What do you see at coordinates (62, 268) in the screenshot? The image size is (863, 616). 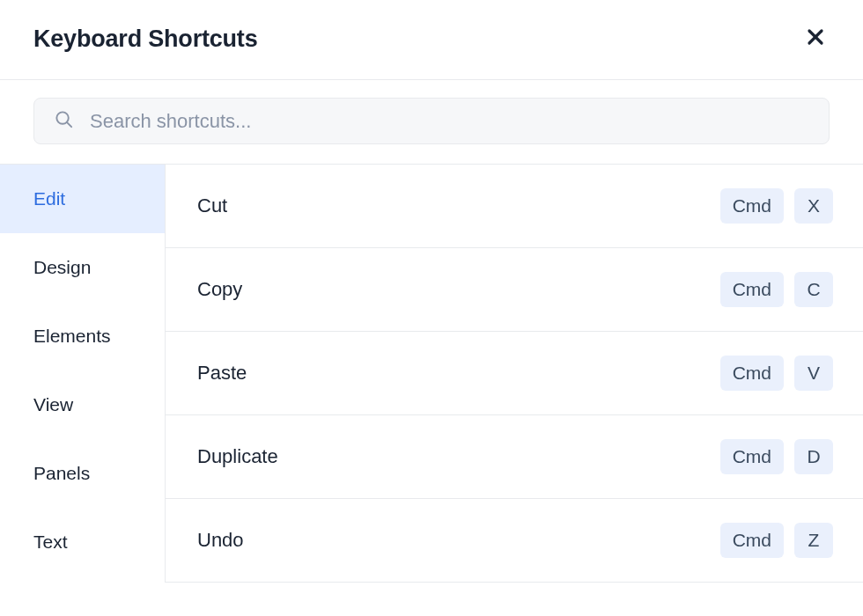 I see `sidebar-item-label: Design` at bounding box center [62, 268].